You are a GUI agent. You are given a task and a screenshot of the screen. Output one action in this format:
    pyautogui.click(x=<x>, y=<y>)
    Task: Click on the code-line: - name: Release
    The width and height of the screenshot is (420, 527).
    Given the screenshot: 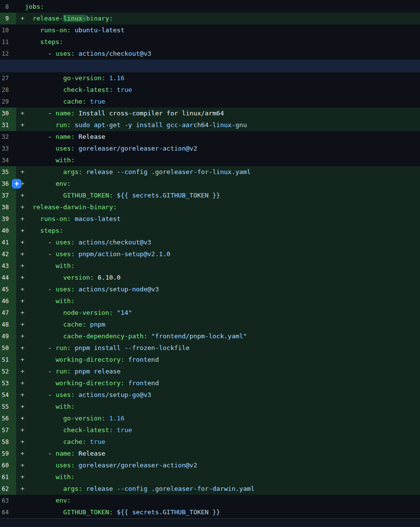 What is the action you would take?
    pyautogui.click(x=218, y=137)
    